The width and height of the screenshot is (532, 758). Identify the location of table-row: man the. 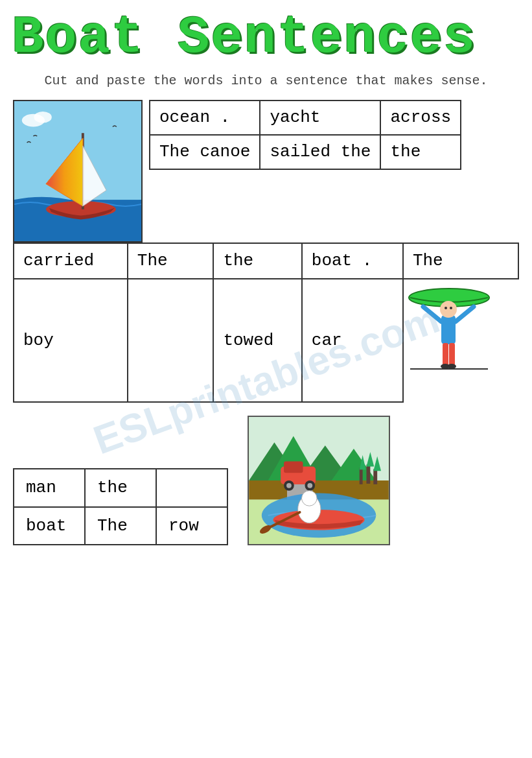
(121, 488).